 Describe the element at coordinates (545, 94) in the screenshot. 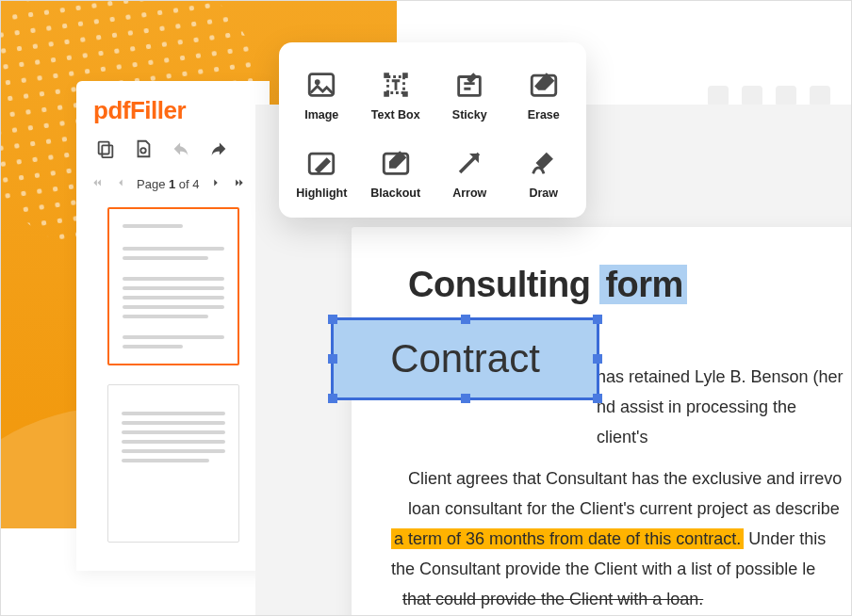

I see `erase-tool: Erase` at that location.